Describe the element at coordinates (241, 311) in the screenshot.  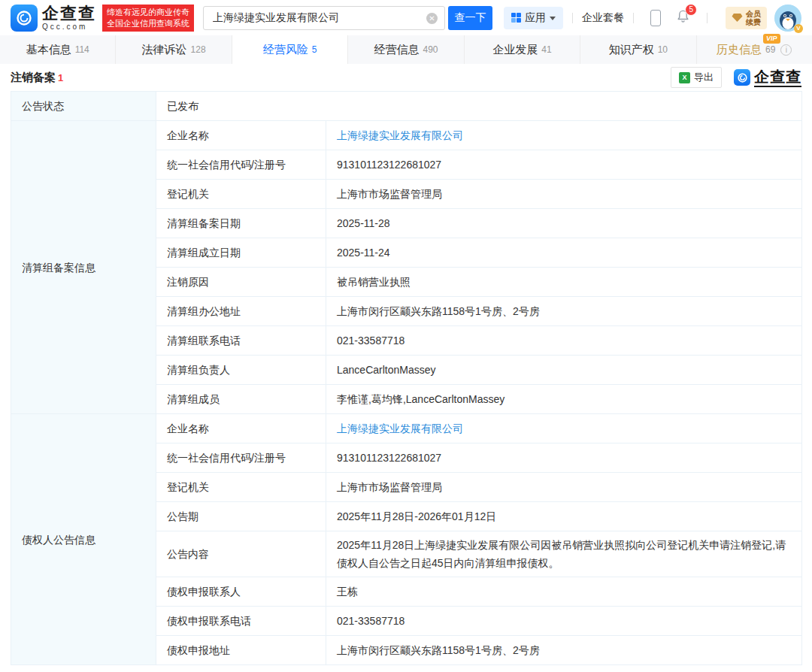
I see `field-label-cell: 清算组办公地址` at that location.